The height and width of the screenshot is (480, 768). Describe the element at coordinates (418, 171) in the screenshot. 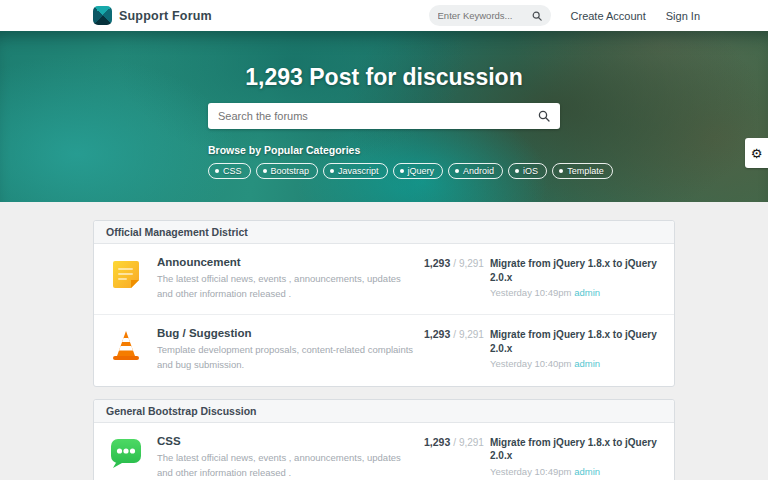

I see `tag-jquery: jQuery` at that location.